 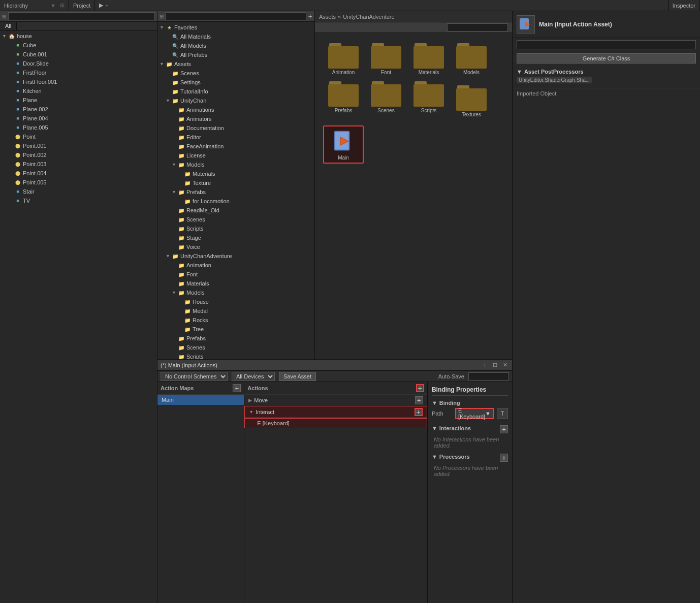 I want to click on tree-uca-medal: 📁 Medal, so click(x=236, y=311).